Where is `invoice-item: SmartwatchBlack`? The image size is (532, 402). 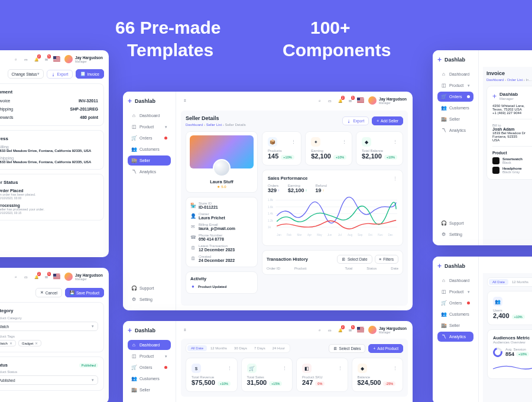 invoice-item: SmartwatchBlack is located at coordinates (512, 161).